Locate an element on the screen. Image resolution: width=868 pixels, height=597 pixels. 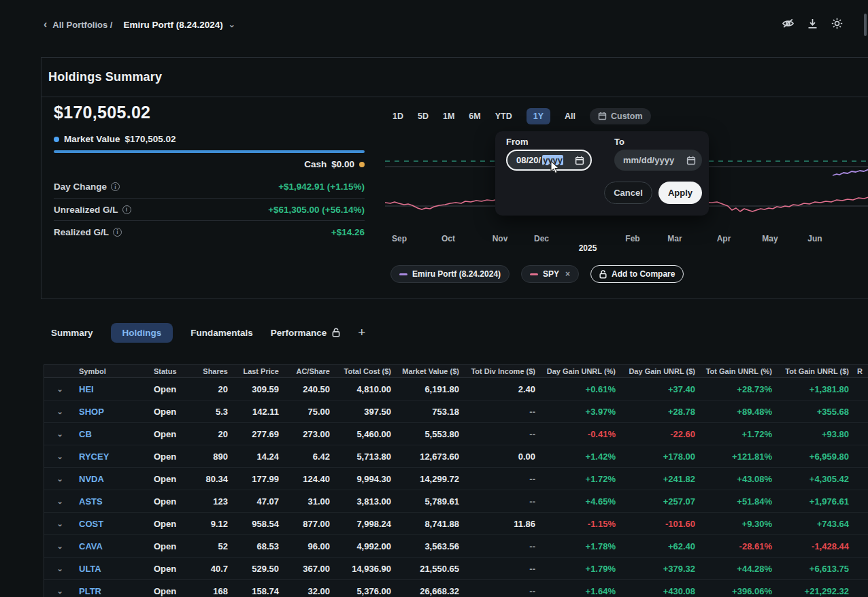
range-1y: 1Y is located at coordinates (539, 116).